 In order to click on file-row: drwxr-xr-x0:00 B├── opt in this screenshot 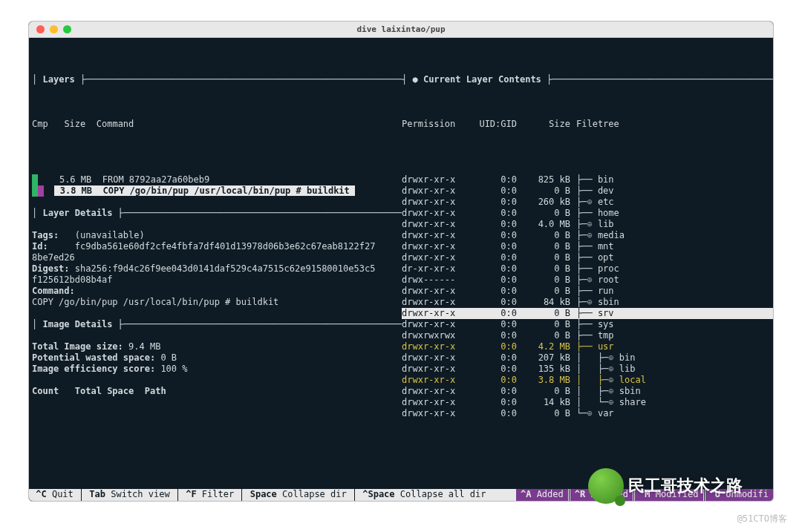, I will do `click(587, 258)`.